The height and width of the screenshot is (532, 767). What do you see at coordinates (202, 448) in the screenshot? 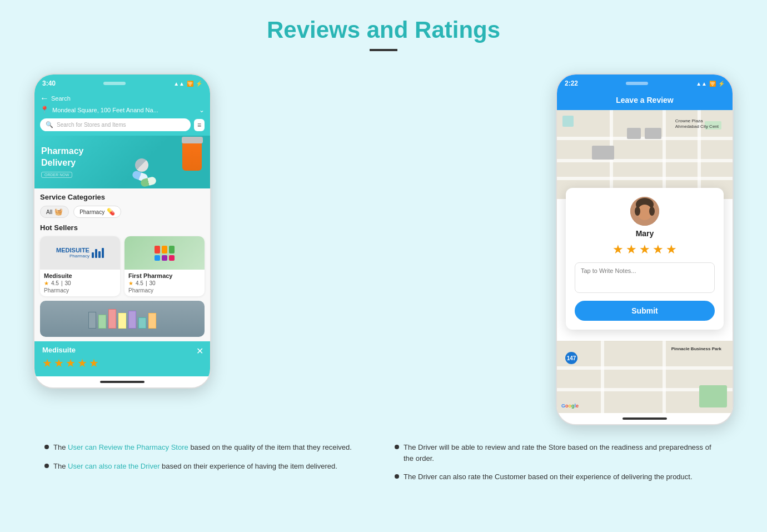
I see `left-note-1-text: The User can Review the Pharmacy Store b…` at bounding box center [202, 448].